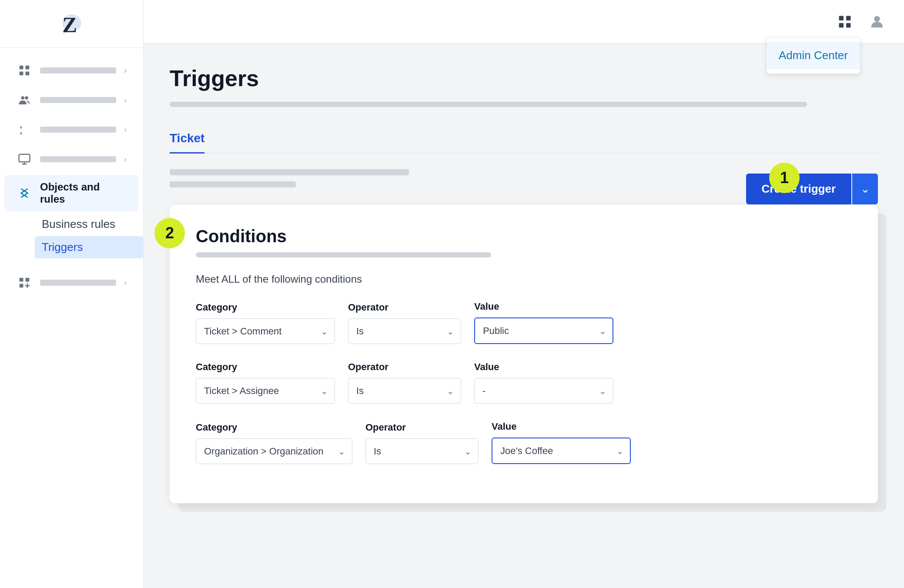 The width and height of the screenshot is (904, 588). What do you see at coordinates (524, 279) in the screenshot?
I see `conditions-subtitle: Meet ALL of the following conditions` at bounding box center [524, 279].